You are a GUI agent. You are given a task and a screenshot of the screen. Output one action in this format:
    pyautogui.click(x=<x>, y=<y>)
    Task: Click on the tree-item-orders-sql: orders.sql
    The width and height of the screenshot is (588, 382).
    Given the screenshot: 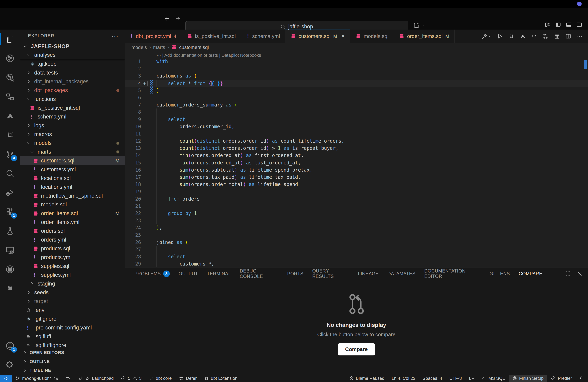 What is the action you would take?
    pyautogui.click(x=72, y=231)
    